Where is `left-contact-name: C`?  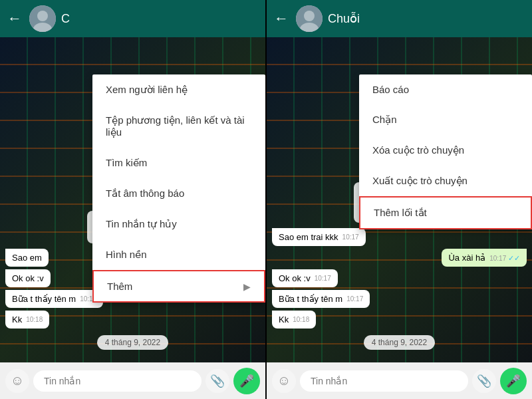 left-contact-name: C is located at coordinates (161, 19).